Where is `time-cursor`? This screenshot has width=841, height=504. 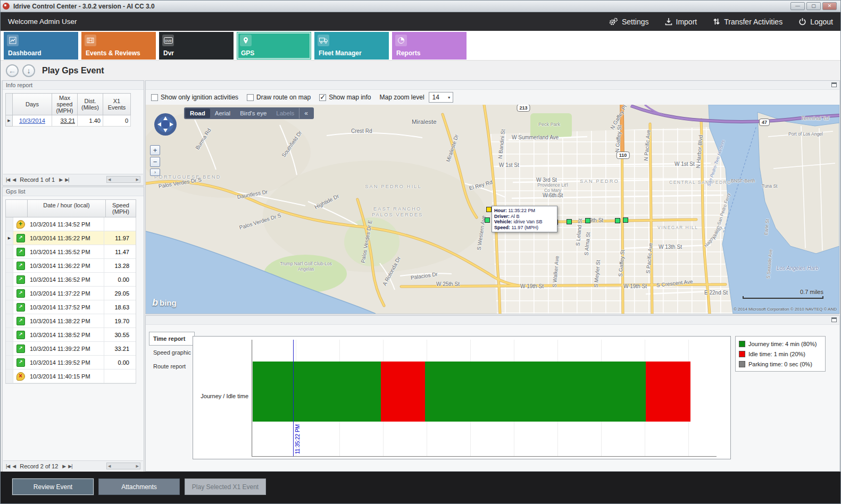 time-cursor is located at coordinates (294, 398).